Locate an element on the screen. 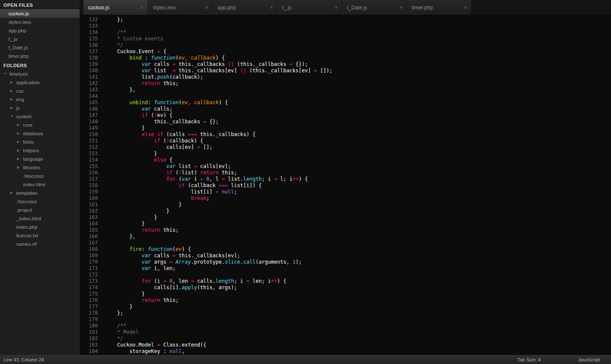  open-file-item: t_.js is located at coordinates (40, 39).